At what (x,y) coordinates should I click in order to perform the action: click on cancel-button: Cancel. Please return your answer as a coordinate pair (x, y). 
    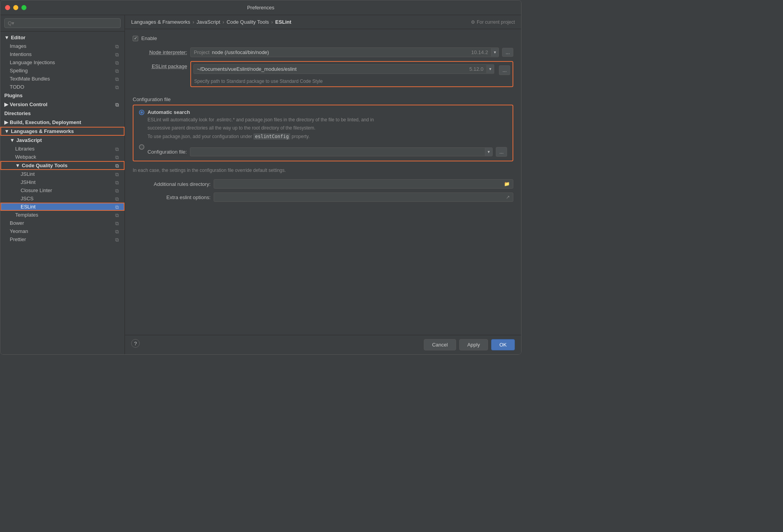
    Looking at the image, I should click on (440, 345).